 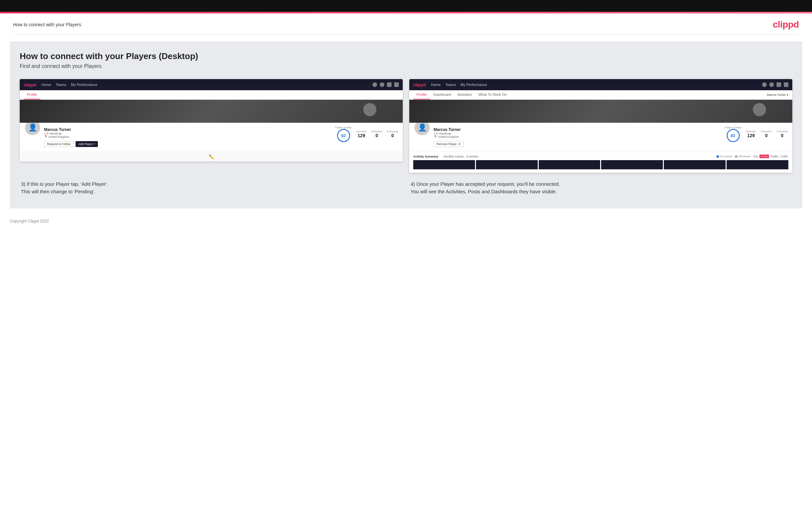 I want to click on app-nav-icons-right, so click(x=775, y=84).